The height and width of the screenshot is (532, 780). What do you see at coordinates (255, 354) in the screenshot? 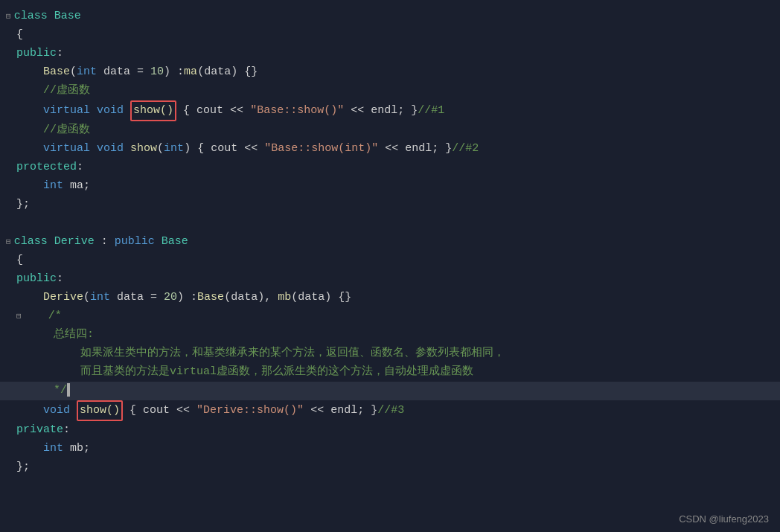
I see `line-19-content: 如果派生类中的方法，和基类继承来的某个方法，返回值、函数名、参数列表都相同，` at bounding box center [255, 354].